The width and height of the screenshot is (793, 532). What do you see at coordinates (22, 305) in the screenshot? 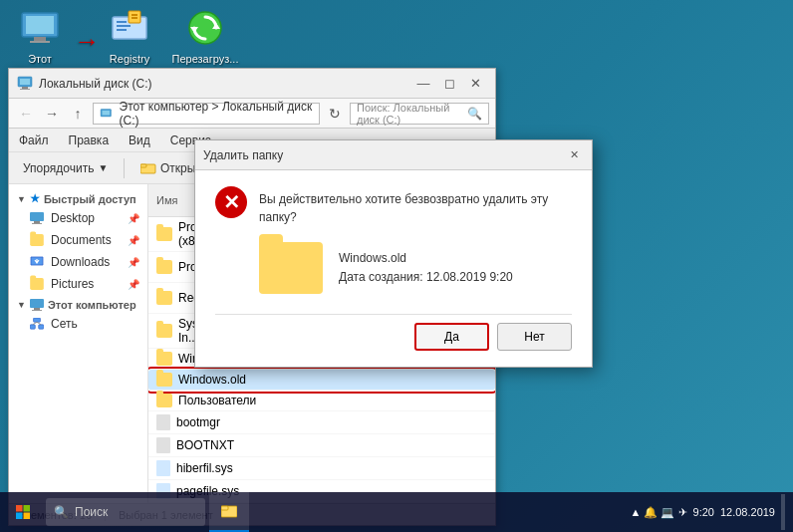
I see `chevron-right-icon: ▼` at bounding box center [22, 305].